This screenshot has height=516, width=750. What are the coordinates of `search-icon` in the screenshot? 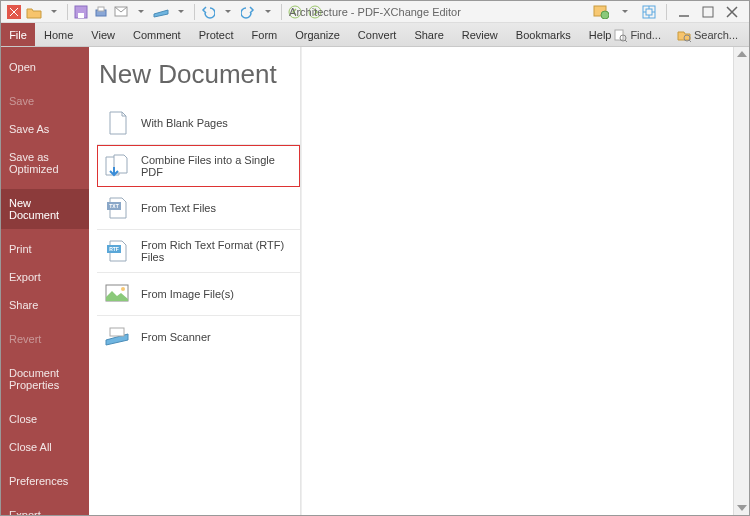 It's located at (684, 35).